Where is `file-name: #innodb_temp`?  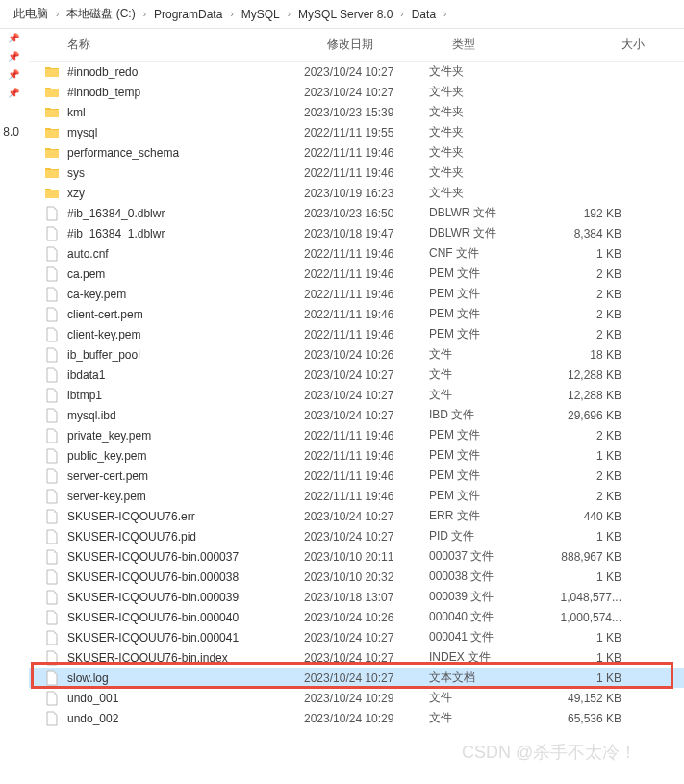 file-name: #innodb_temp is located at coordinates (186, 92).